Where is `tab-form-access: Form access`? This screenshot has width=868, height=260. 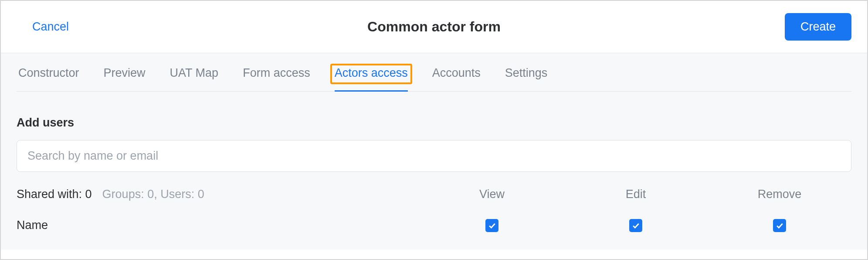
tab-form-access: Form access is located at coordinates (276, 79).